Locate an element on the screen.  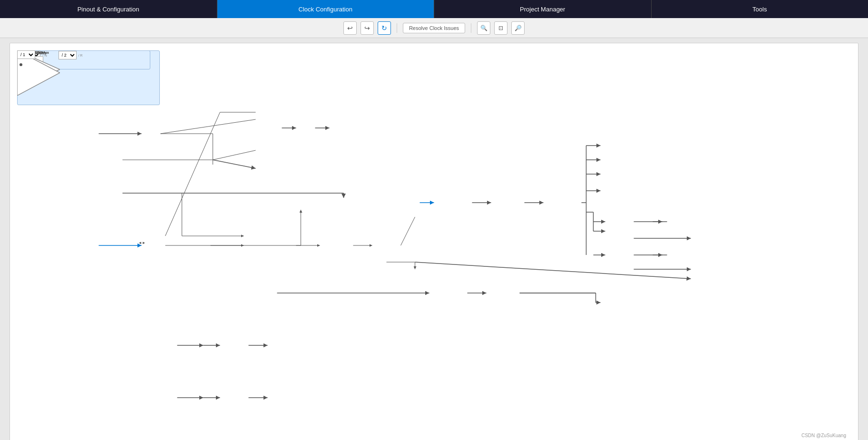
tab-tools: Tools is located at coordinates (760, 9).